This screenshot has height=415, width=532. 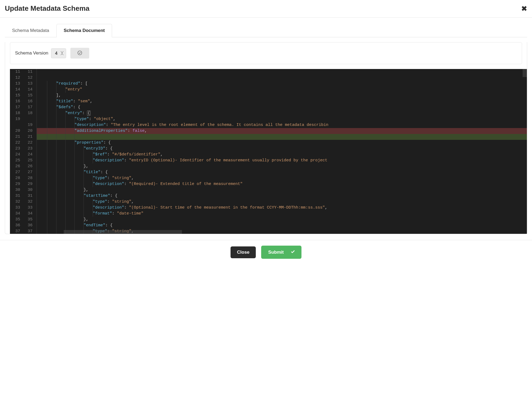 I want to click on code-line: "entryID": {, so click(x=282, y=149).